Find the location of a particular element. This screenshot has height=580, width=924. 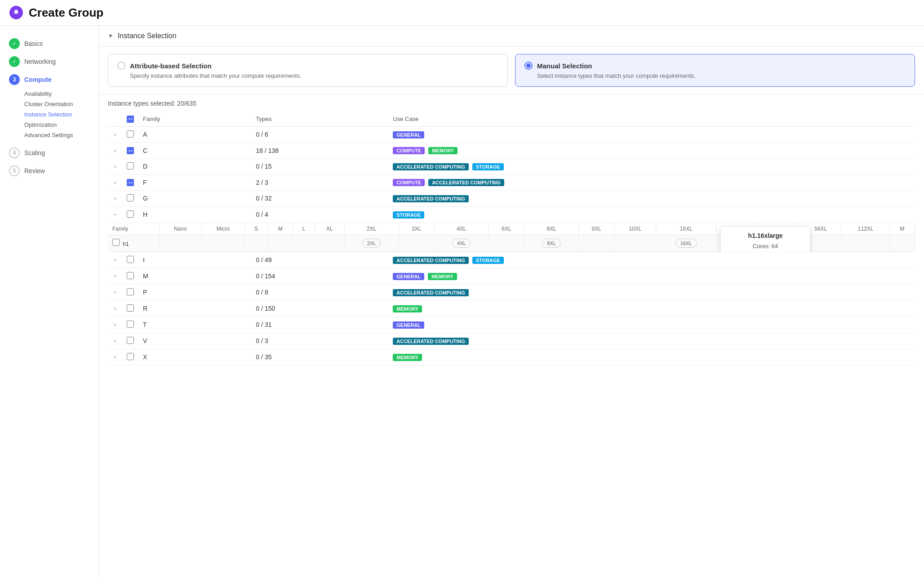

types-R: 0 / 150 is located at coordinates (320, 308).